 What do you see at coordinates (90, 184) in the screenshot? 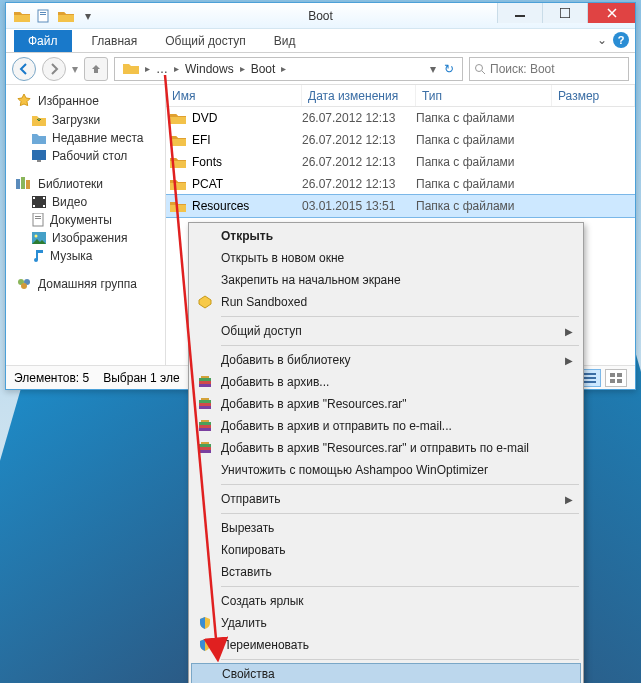
I see `nav-libraries: Библиотеки` at bounding box center [90, 184].